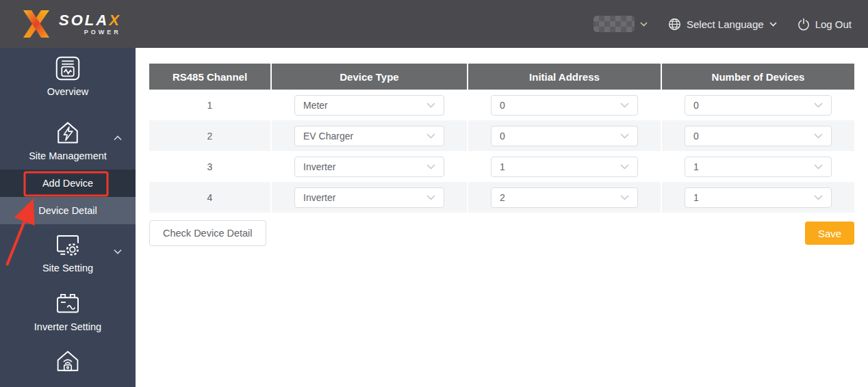 This screenshot has width=868, height=387. What do you see at coordinates (68, 140) in the screenshot?
I see `sidebar-item-site-management: Site Management` at bounding box center [68, 140].